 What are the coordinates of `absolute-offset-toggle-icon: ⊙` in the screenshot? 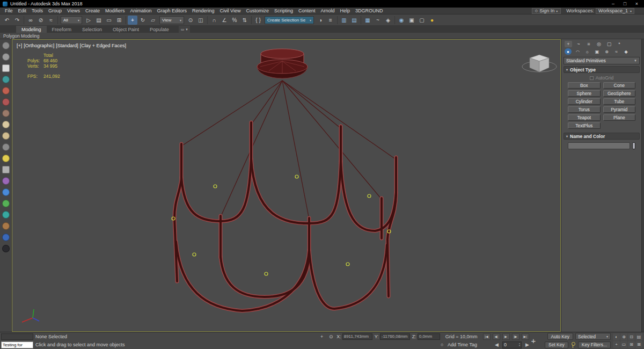 It's located at (331, 337).